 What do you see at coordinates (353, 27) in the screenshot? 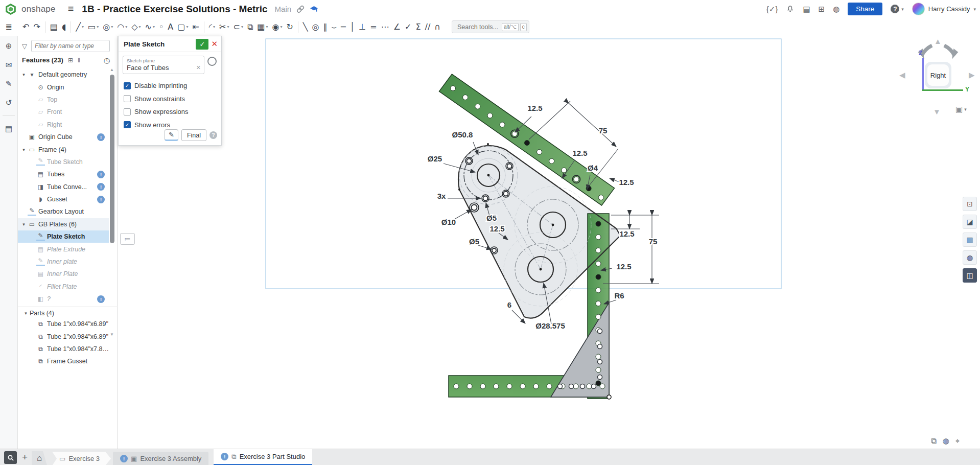
I see `vertical-tool-button: │` at bounding box center [353, 27].